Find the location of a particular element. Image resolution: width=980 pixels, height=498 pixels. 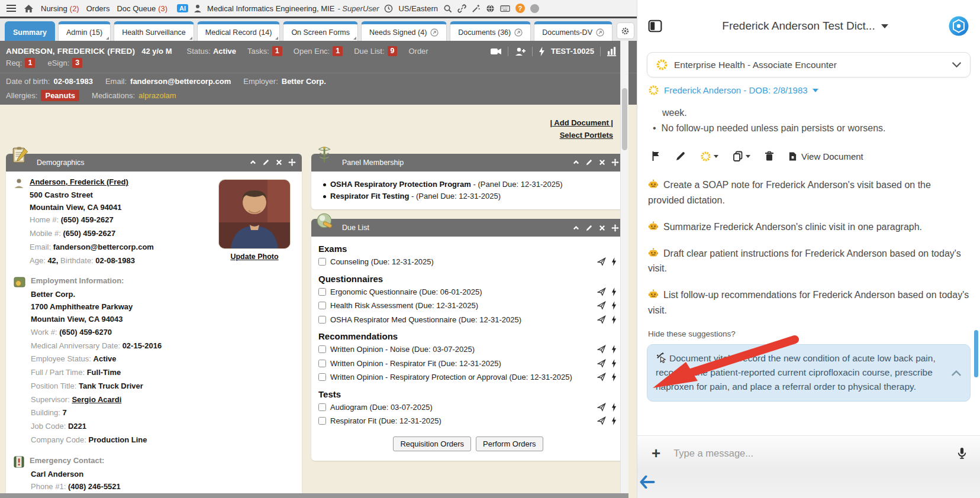

scrollbar-thumb is located at coordinates (625, 119).